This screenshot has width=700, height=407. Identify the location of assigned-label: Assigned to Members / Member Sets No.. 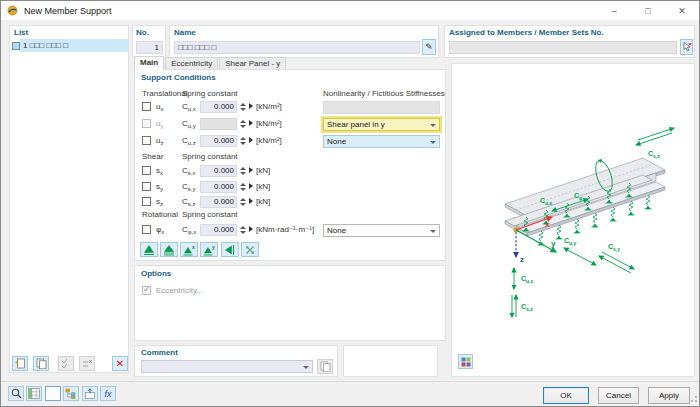
(526, 32).